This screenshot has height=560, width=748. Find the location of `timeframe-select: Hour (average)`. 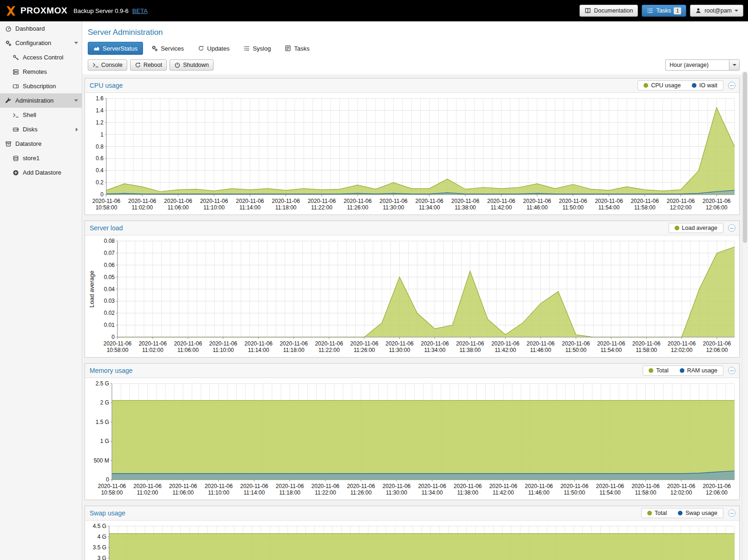

timeframe-select: Hour (average) is located at coordinates (702, 65).